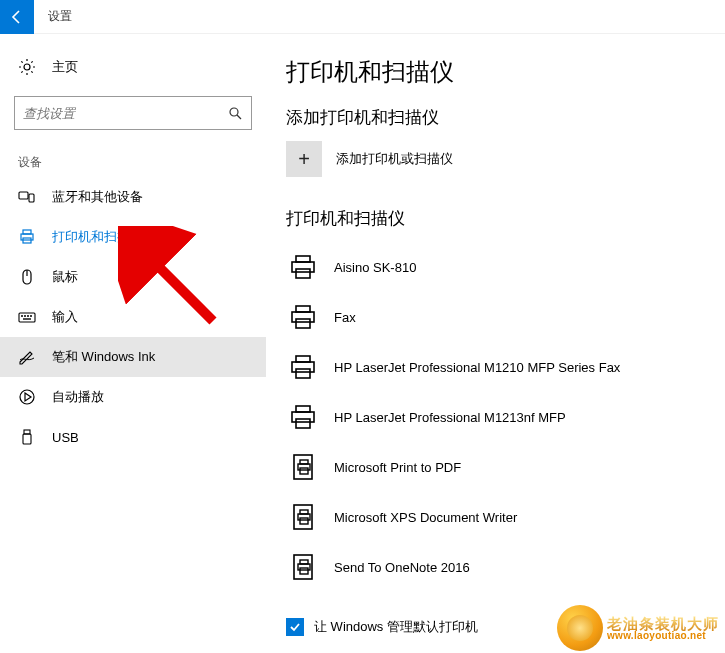  What do you see at coordinates (27, 317) in the screenshot?
I see `keyboard-icon` at bounding box center [27, 317].